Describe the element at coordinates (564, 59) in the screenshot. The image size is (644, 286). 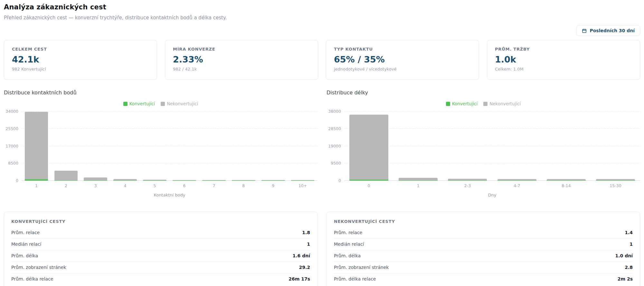
I see `stat-value: 1.0k` at that location.